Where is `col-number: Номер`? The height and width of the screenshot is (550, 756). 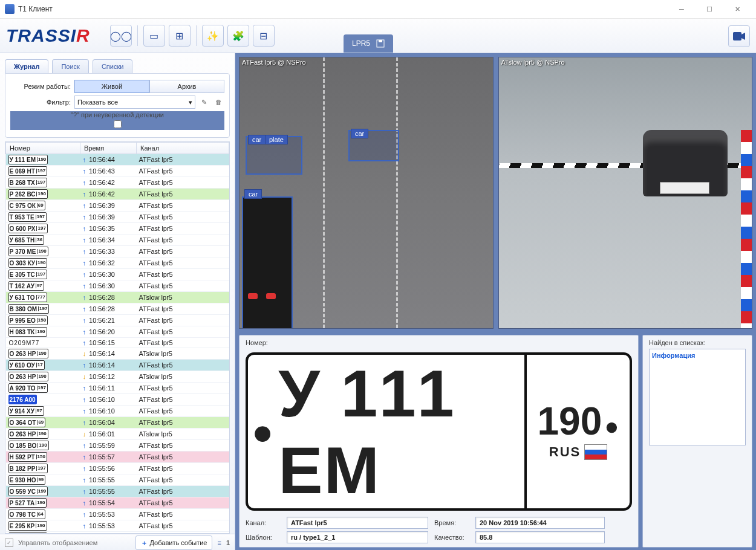
col-number: Номер is located at coordinates (44, 149).